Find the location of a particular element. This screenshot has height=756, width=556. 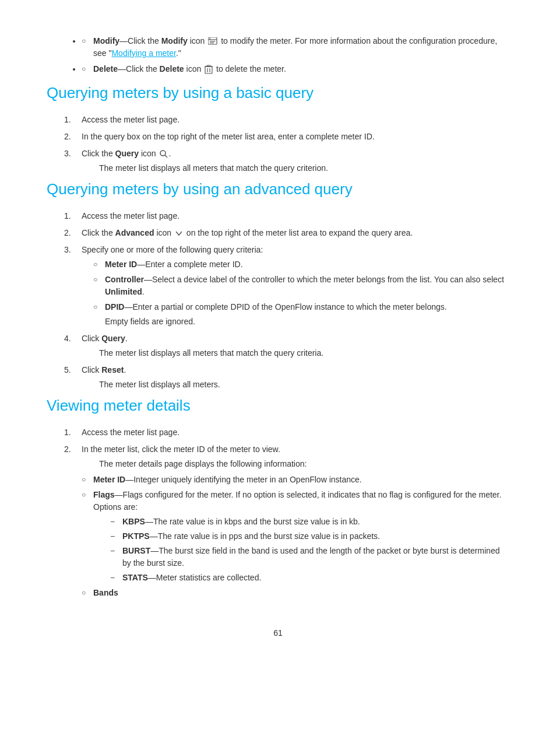

section2-controller-item: Controller—Select a device label of the … is located at coordinates (301, 286).